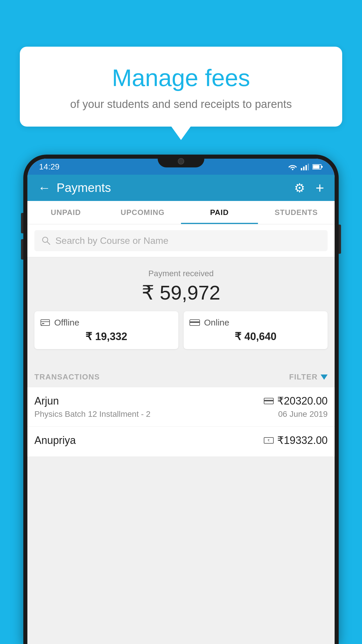 Image resolution: width=362 pixels, height=644 pixels. I want to click on payment-cards: ₹ Offline ₹ 19,332 Online, so click(181, 335).